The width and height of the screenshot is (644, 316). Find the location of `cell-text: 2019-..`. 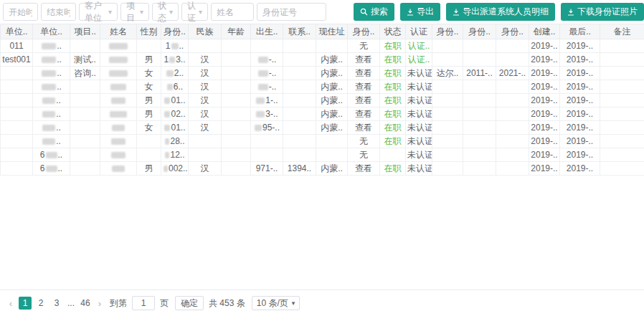

cell-text: 2019-.. is located at coordinates (544, 114).